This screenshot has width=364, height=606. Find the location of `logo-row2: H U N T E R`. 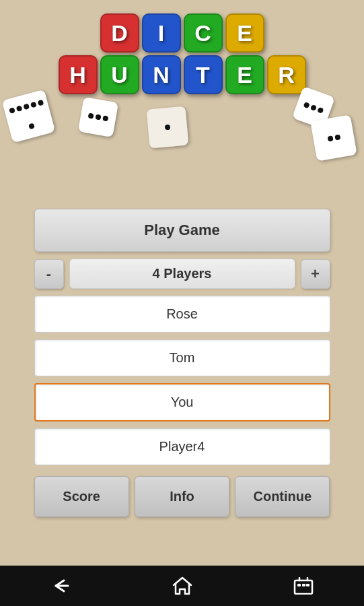

logo-row2: H U N T E R is located at coordinates (182, 75).